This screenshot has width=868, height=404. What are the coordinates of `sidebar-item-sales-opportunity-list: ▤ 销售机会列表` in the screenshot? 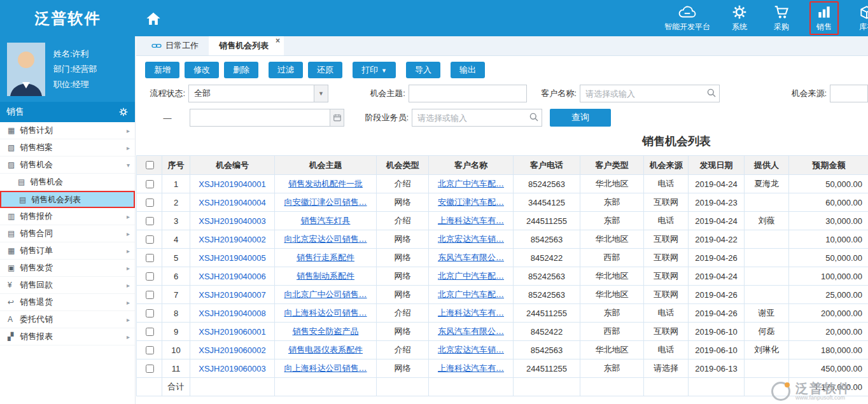 It's located at (67, 200).